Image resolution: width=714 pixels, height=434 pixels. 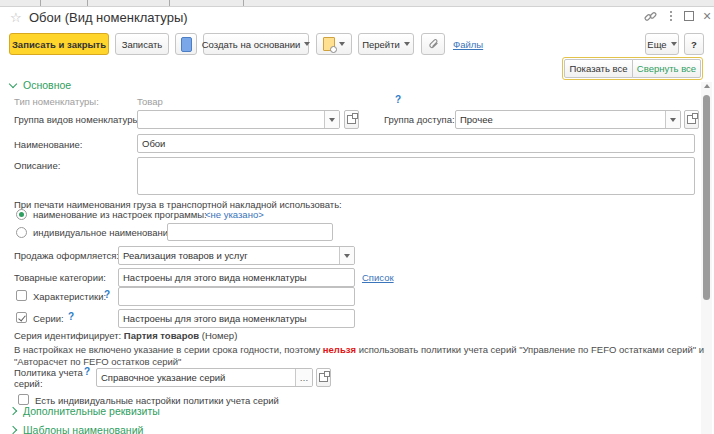 I want to click on card-icon, so click(x=186, y=44).